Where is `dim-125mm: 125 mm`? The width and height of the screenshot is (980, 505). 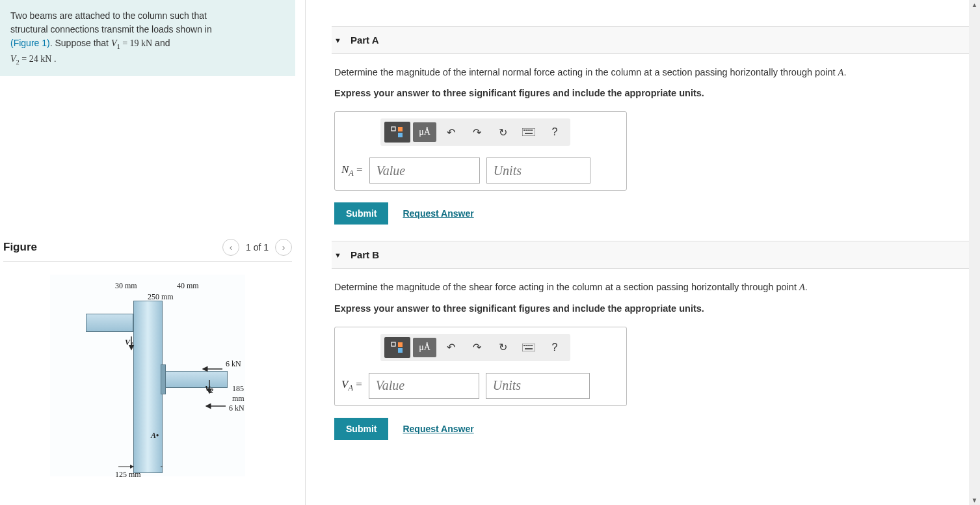 dim-125mm: 125 mm is located at coordinates (128, 475).